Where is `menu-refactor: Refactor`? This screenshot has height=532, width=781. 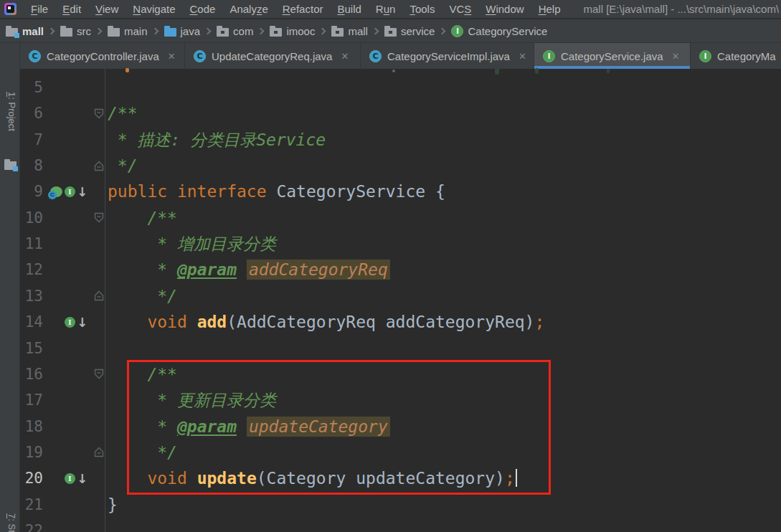 menu-refactor: Refactor is located at coordinates (303, 9).